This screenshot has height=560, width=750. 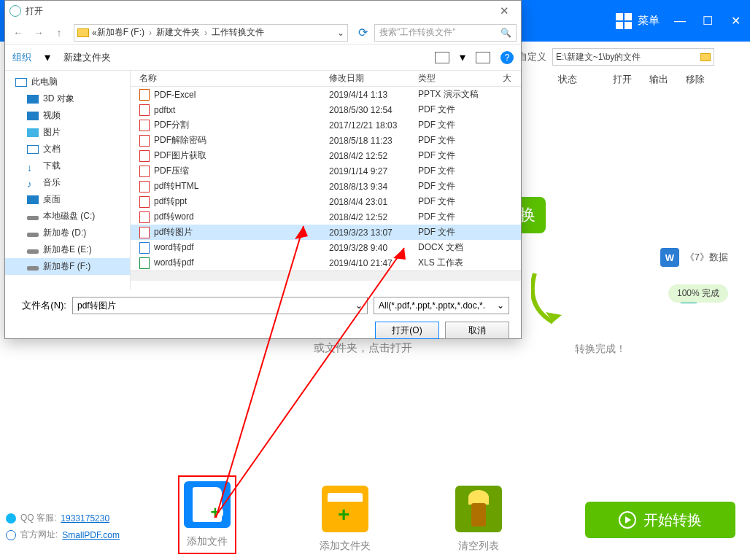 I want to click on tree-videos: 视频, so click(x=67, y=115).